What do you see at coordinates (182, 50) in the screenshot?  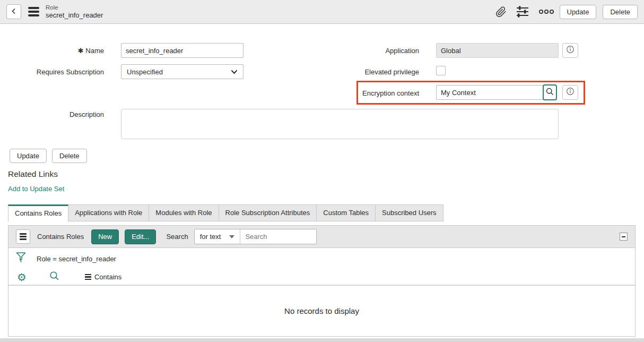 I see `name-input` at bounding box center [182, 50].